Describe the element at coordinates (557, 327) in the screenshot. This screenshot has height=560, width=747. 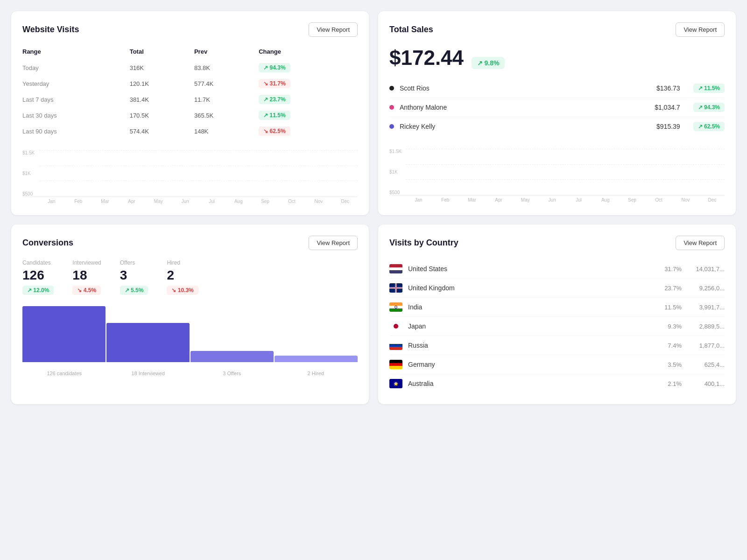
I see `country-row: Japan9.3%2,889,5...` at that location.